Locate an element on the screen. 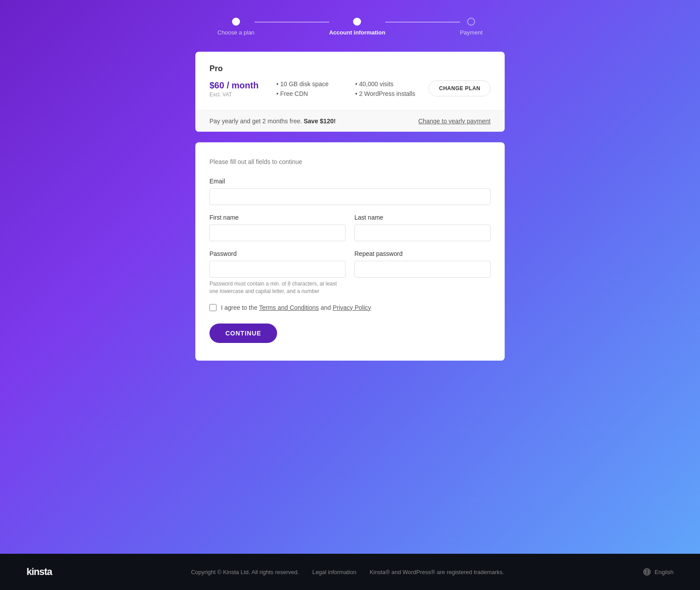  repeat-password-label: Repeat password is located at coordinates (422, 254).